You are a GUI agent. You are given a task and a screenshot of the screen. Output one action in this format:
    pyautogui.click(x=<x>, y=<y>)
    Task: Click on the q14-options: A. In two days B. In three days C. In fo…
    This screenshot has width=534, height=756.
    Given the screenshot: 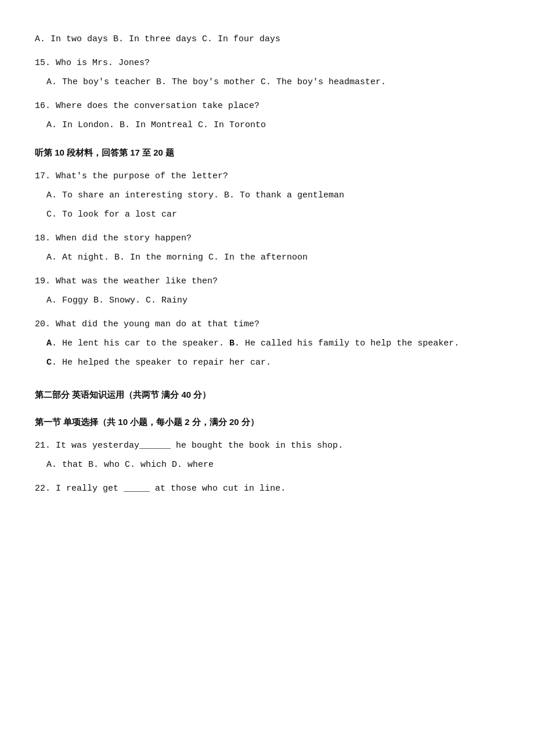 What is the action you would take?
    pyautogui.click(x=158, y=39)
    